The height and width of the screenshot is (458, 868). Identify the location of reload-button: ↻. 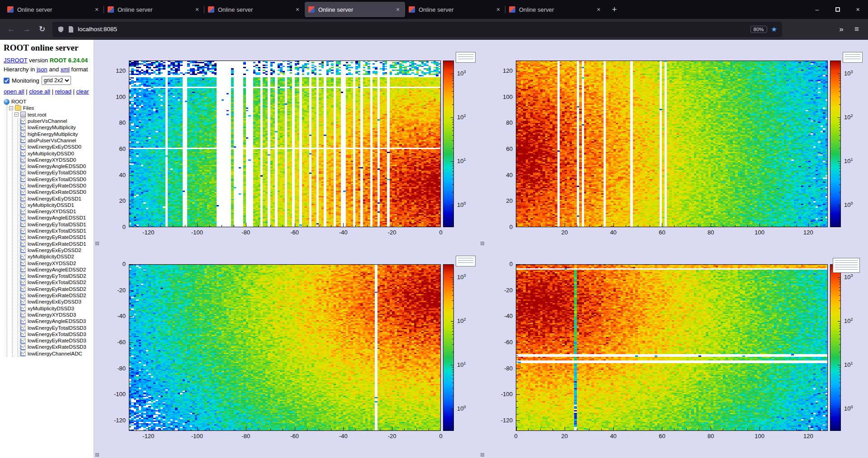
(42, 29).